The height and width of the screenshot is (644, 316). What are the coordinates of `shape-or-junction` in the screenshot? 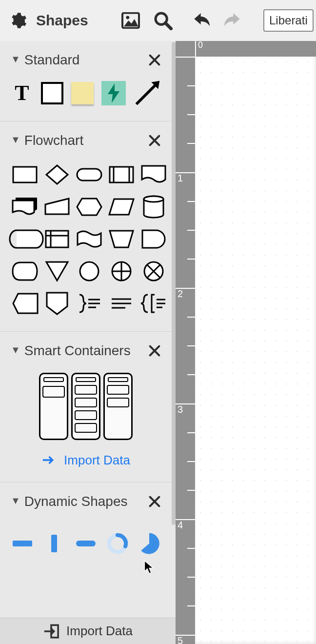 It's located at (154, 271).